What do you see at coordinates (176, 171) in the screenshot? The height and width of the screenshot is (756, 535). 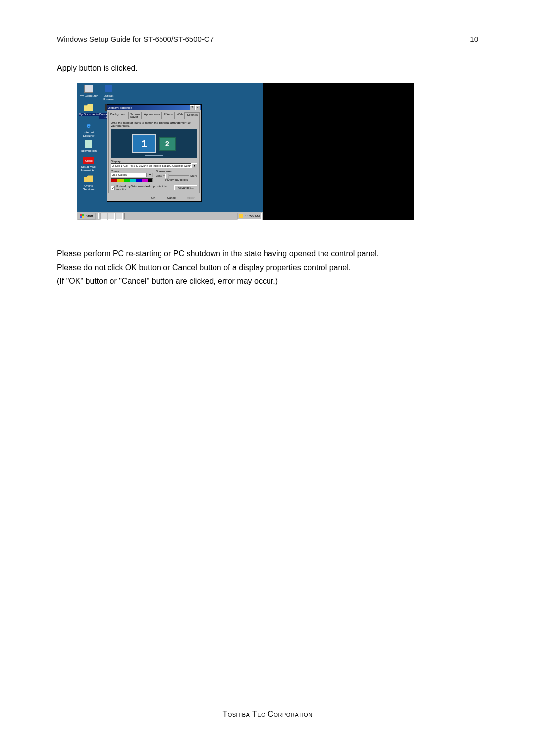 I see `screen-area-label: Screen area` at bounding box center [176, 171].